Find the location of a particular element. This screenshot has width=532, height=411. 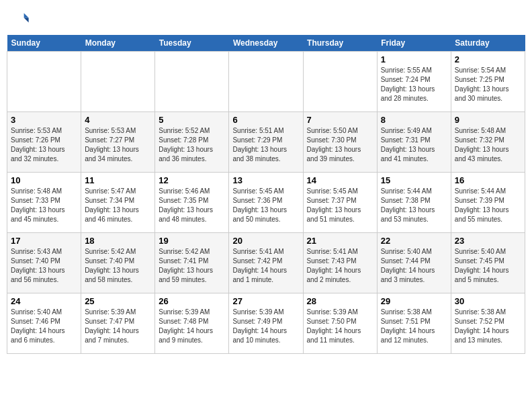

day-number: 6 is located at coordinates (266, 120).